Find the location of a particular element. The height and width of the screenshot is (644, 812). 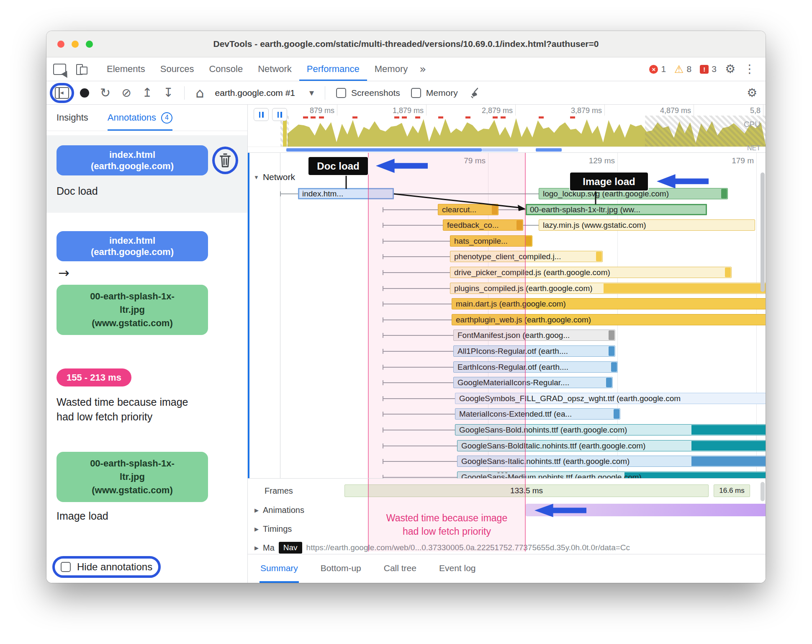

collapse-triangle-icon: ▼ is located at coordinates (256, 178).